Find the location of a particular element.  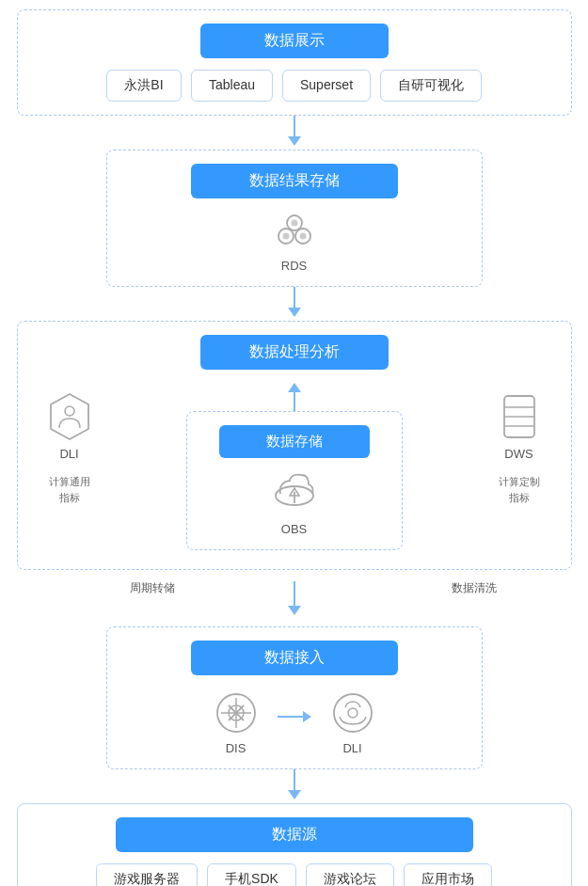

dws-sublabel: 计算定制指标 is located at coordinates (519, 489).